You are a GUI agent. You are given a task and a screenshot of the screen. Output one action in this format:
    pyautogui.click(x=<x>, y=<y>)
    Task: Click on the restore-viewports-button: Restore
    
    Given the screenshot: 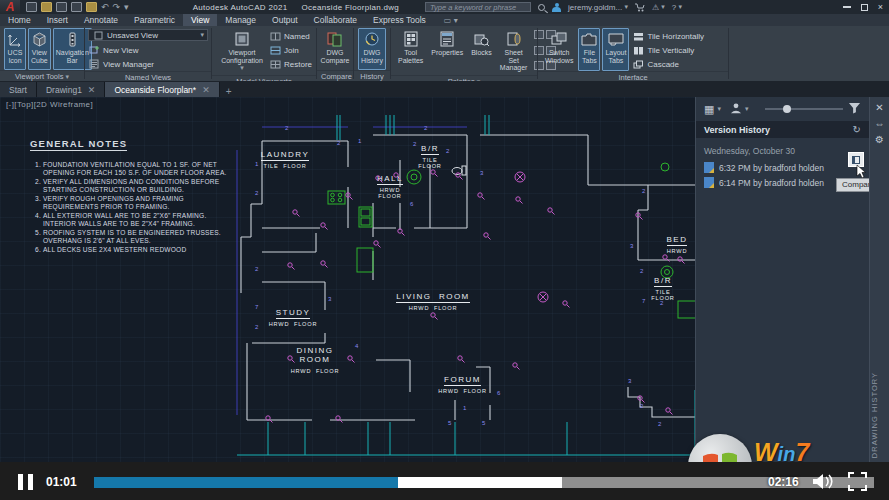 What is the action you would take?
    pyautogui.click(x=291, y=64)
    